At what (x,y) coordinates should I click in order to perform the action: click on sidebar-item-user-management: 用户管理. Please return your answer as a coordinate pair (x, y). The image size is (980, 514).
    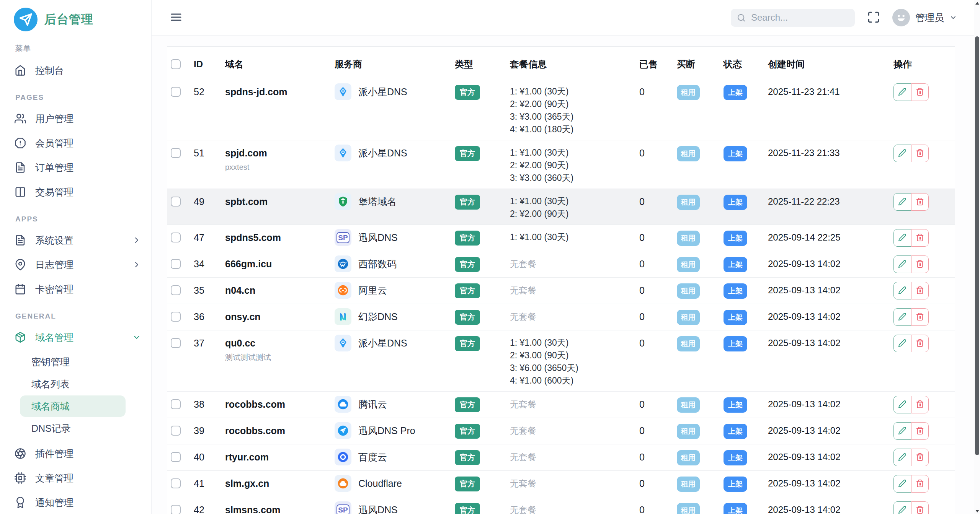
    Looking at the image, I should click on (78, 119).